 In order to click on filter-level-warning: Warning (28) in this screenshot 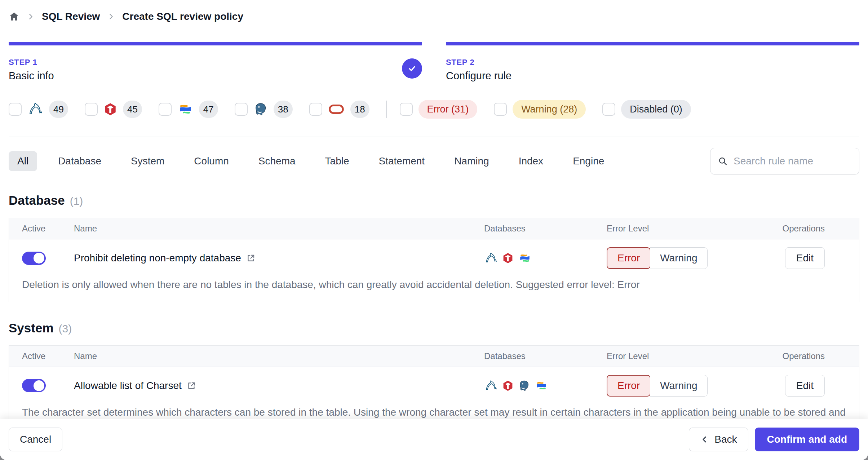, I will do `click(540, 109)`.